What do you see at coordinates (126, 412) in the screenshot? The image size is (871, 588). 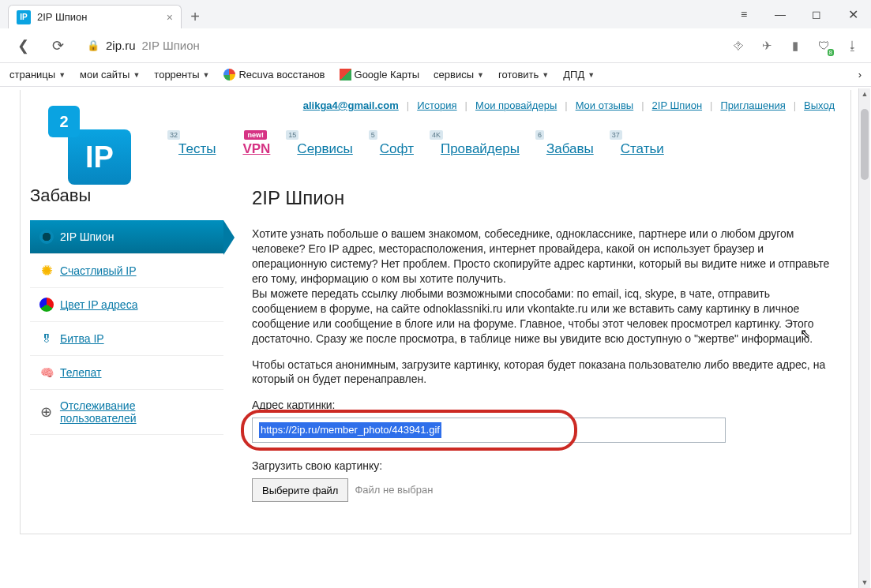 I see `sidebar-item-target: Отслеживание пользователей` at bounding box center [126, 412].